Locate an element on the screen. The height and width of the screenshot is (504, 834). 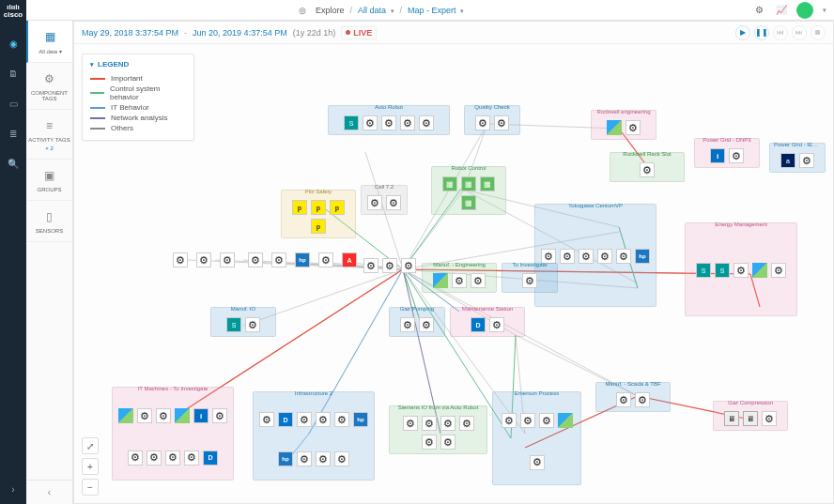
legend-panel: ▾LEGEND ImportantControl system behavior… is located at coordinates (138, 98).